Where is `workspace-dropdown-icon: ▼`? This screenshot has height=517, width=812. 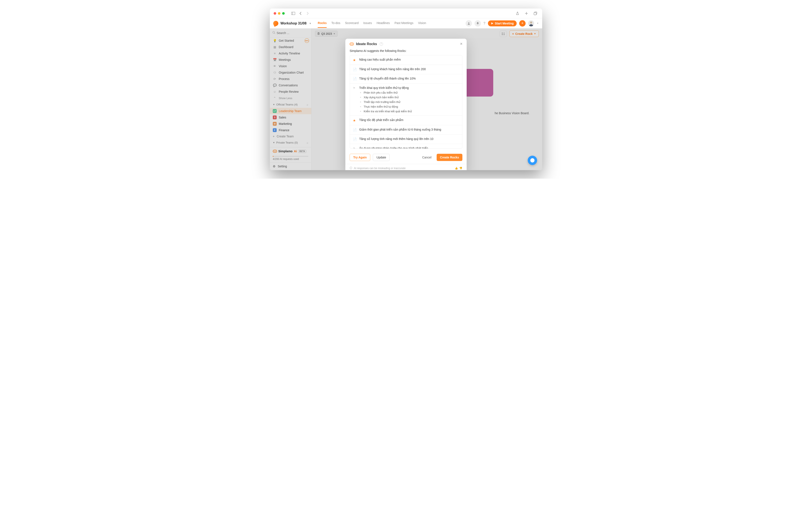
workspace-dropdown-icon: ▼ is located at coordinates (310, 24).